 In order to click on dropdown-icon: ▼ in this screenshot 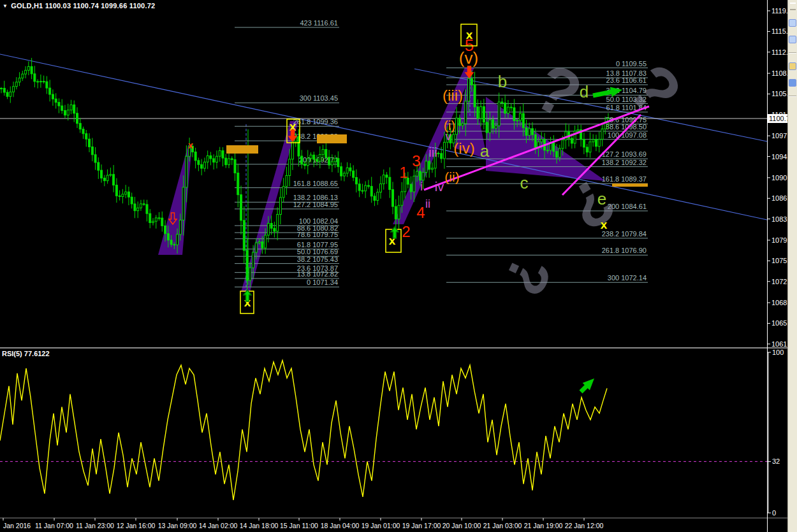, I will do `click(5, 6)`.